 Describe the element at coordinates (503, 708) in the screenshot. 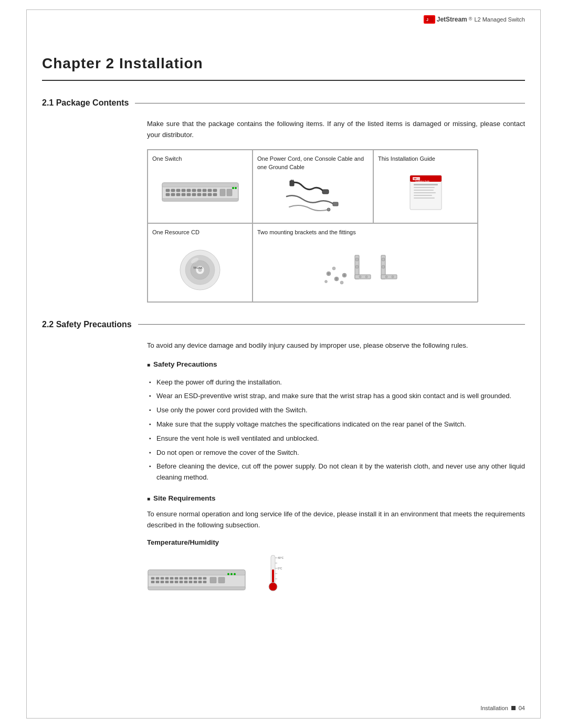

I see `footer-text: Installation 04` at that location.